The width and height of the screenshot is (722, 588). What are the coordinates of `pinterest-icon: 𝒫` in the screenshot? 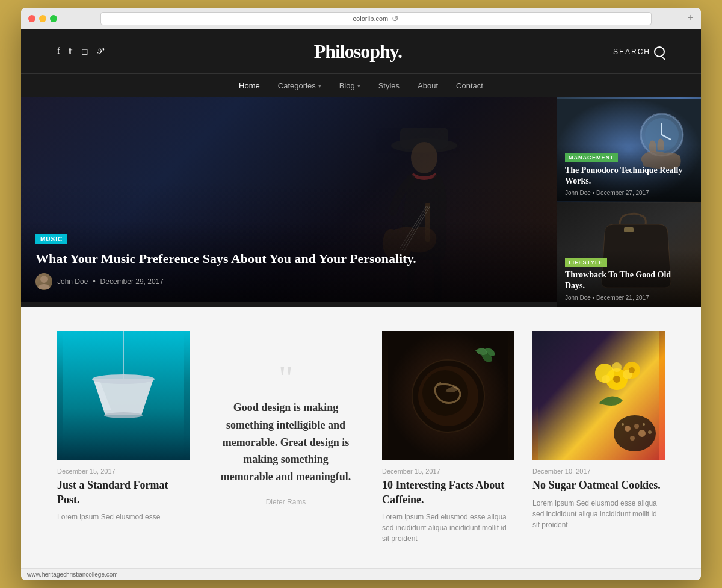 It's located at (100, 52).